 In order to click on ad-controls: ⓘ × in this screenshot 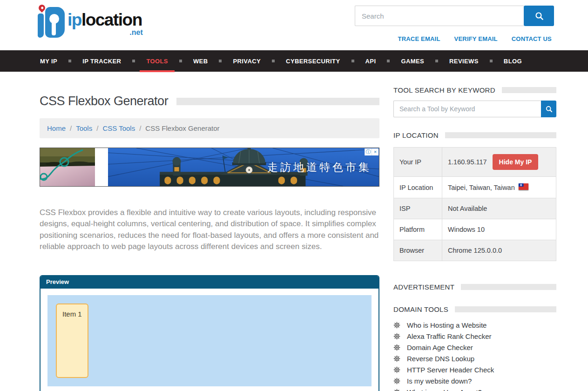, I will do `click(372, 152)`.